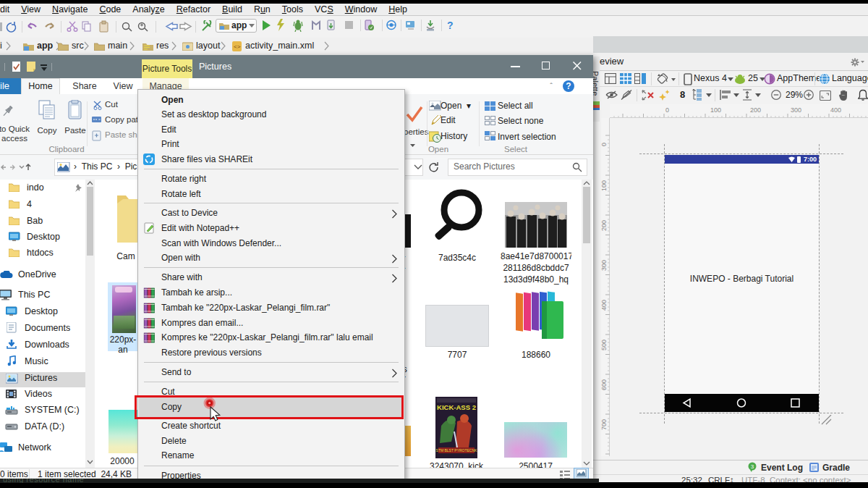  I want to click on svg-text: 700, so click(605, 424).